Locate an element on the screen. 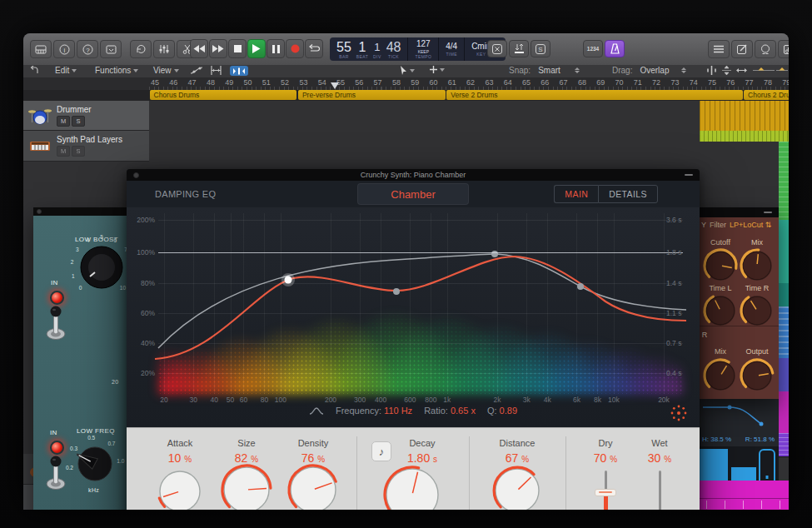  rewind-button is located at coordinates (199, 48).